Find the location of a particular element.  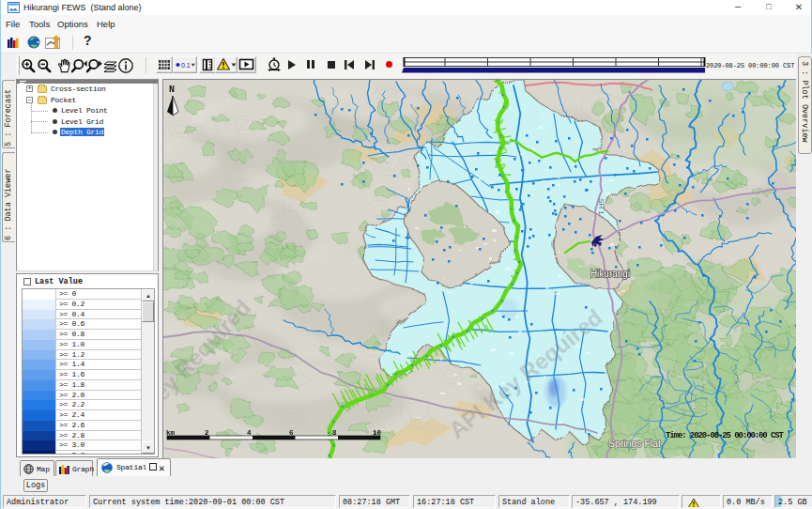

svg-text: Springs Flat is located at coordinates (635, 443).